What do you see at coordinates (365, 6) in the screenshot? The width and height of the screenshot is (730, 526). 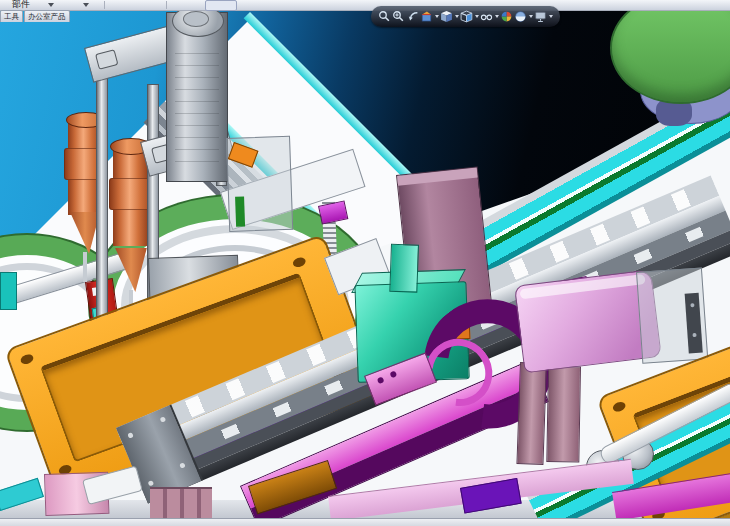 I see `command-bar: 部件` at bounding box center [365, 6].